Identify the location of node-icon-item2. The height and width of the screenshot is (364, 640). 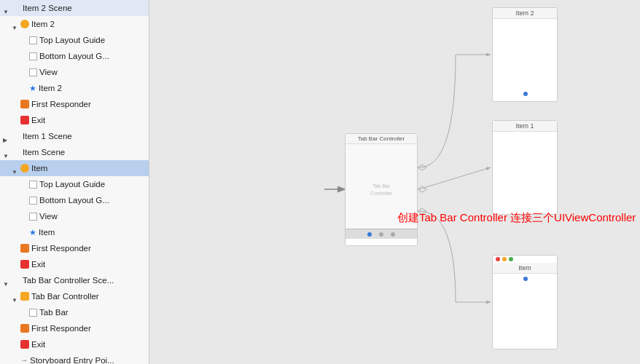
(25, 24).